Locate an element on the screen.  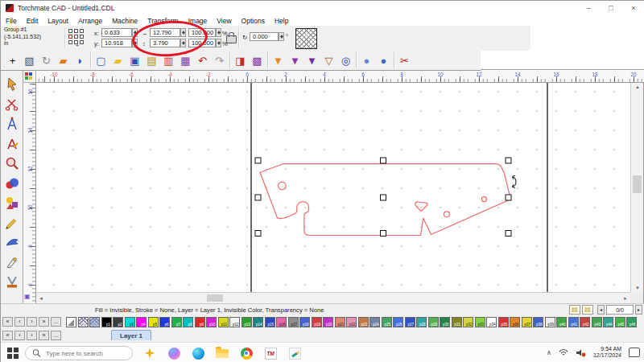
weld-lens-icon: ◗ is located at coordinates (80, 60).